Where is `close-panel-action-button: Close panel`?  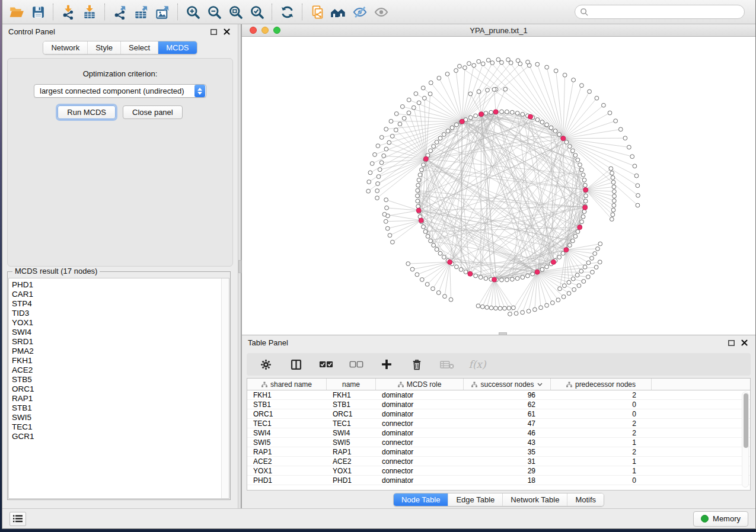 close-panel-action-button: Close panel is located at coordinates (153, 113).